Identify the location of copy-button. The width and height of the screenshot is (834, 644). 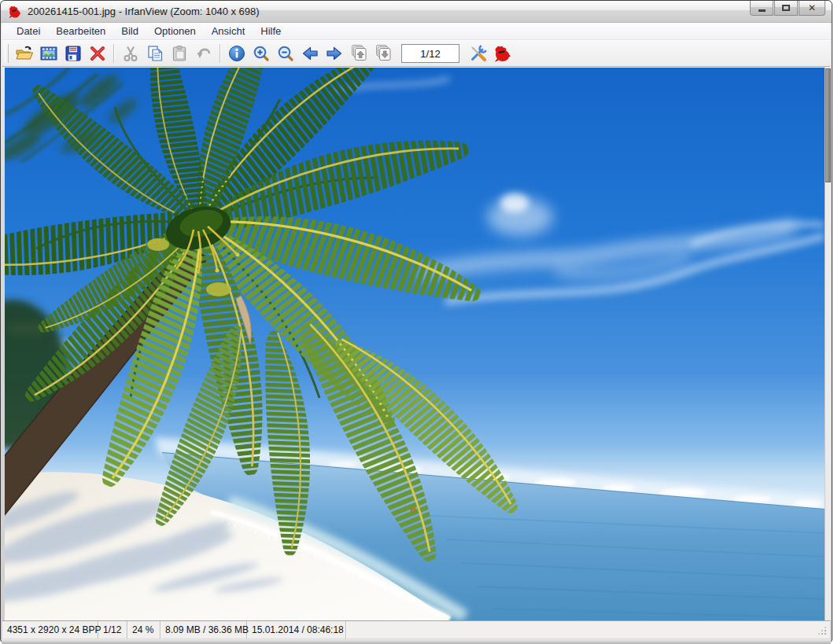
(154, 53).